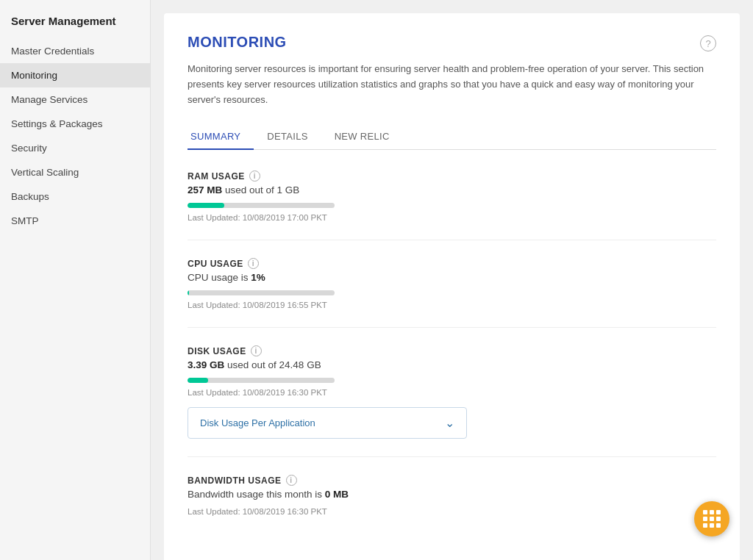  I want to click on sidebar-item-vertical-scaling: Vertical Scaling, so click(75, 172).